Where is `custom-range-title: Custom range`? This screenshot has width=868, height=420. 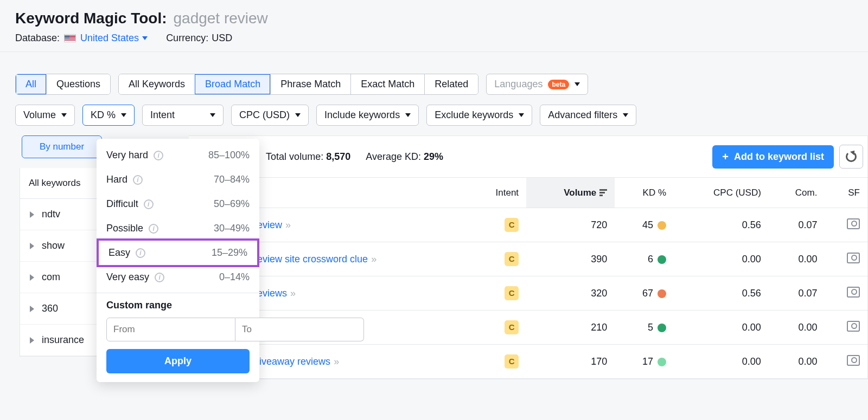
custom-range-title: Custom range is located at coordinates (178, 306).